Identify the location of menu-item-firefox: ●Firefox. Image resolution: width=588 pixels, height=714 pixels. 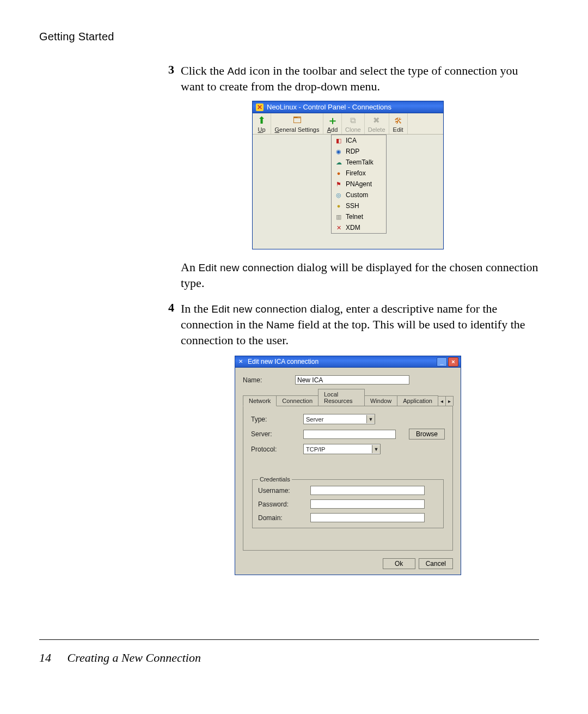
(359, 173).